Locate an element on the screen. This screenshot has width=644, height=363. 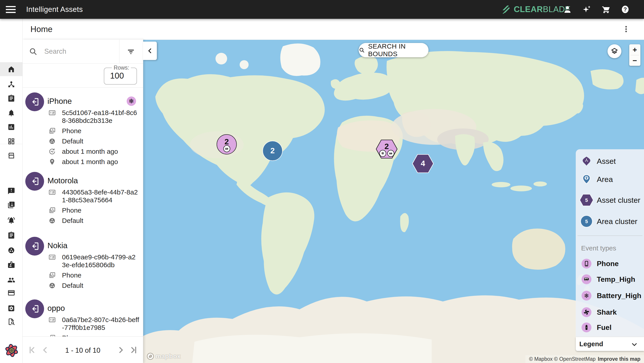
help-icon: ? is located at coordinates (625, 10).